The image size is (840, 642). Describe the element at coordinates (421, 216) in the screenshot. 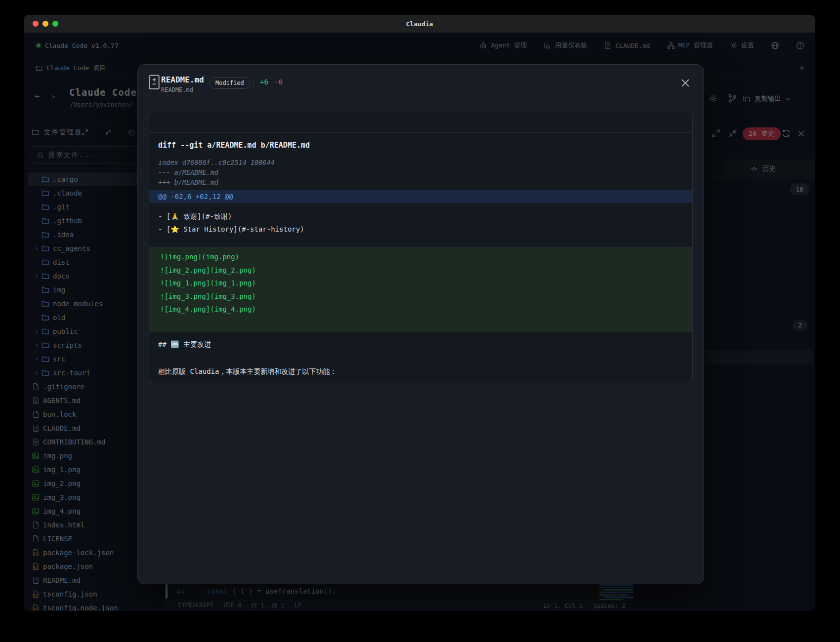

I see `diff-context-line: - [🙏 致谢](#-致谢)` at that location.